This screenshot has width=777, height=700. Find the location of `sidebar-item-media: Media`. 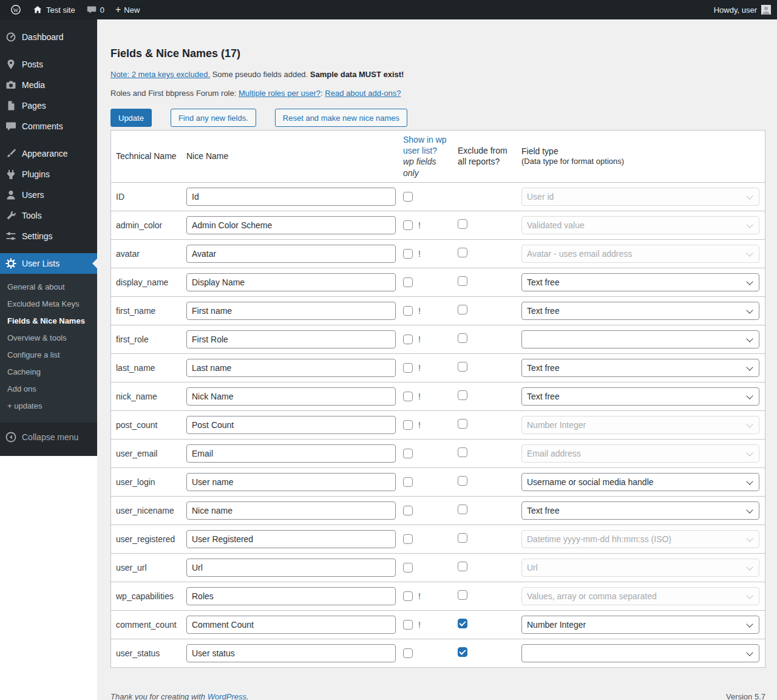

sidebar-item-media: Media is located at coordinates (49, 85).